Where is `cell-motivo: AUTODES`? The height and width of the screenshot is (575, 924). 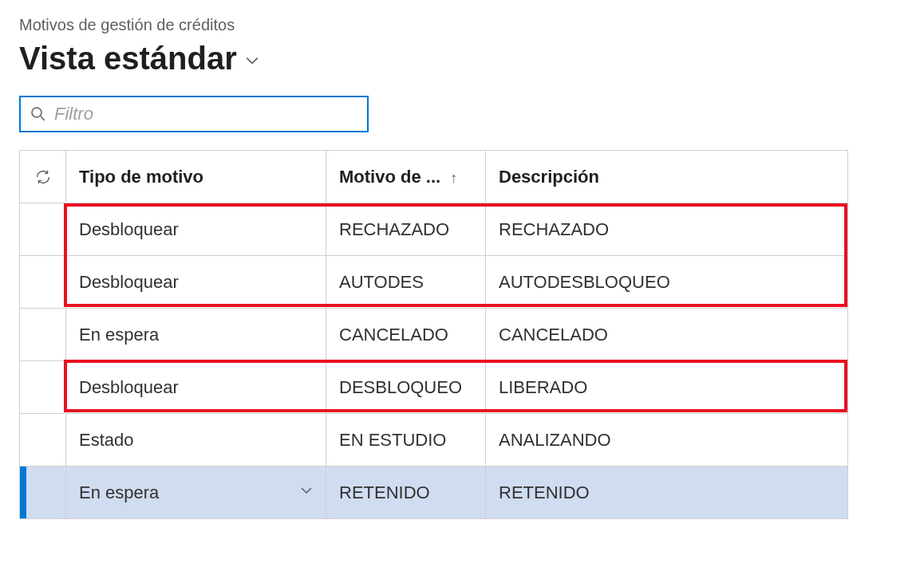
cell-motivo: AUTODES is located at coordinates (406, 282).